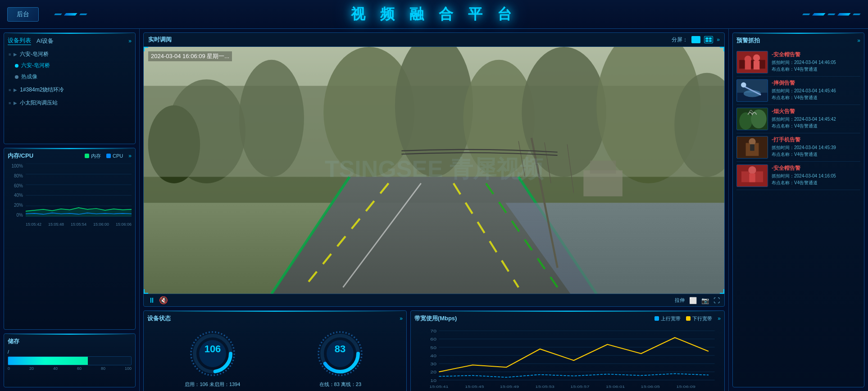 Image resolution: width=868 pixels, height=391 pixels. What do you see at coordinates (832, 14) in the screenshot?
I see `deco-bar-r3` at bounding box center [832, 14].